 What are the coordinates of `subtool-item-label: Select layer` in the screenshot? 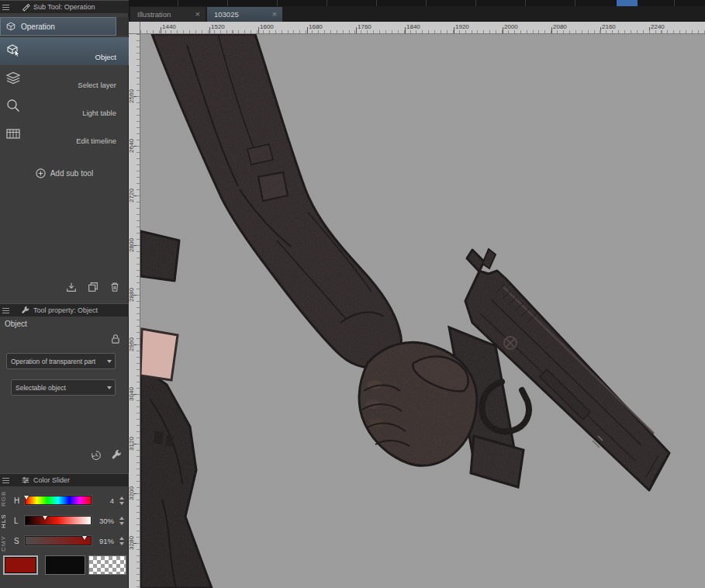 It's located at (97, 85).